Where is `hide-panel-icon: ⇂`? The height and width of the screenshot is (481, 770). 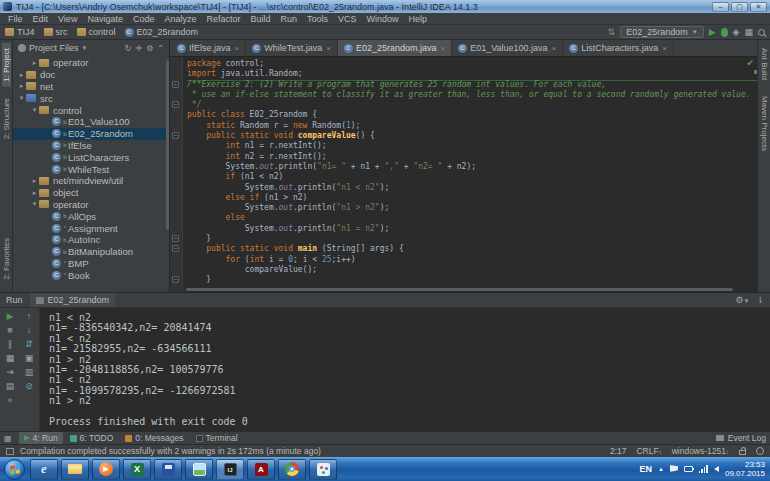
hide-panel-icon: ⇂ is located at coordinates (760, 300).